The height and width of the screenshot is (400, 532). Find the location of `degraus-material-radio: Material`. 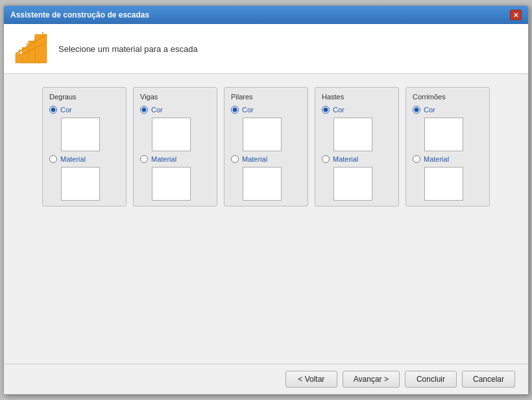

degraus-material-radio: Material is located at coordinates (84, 159).